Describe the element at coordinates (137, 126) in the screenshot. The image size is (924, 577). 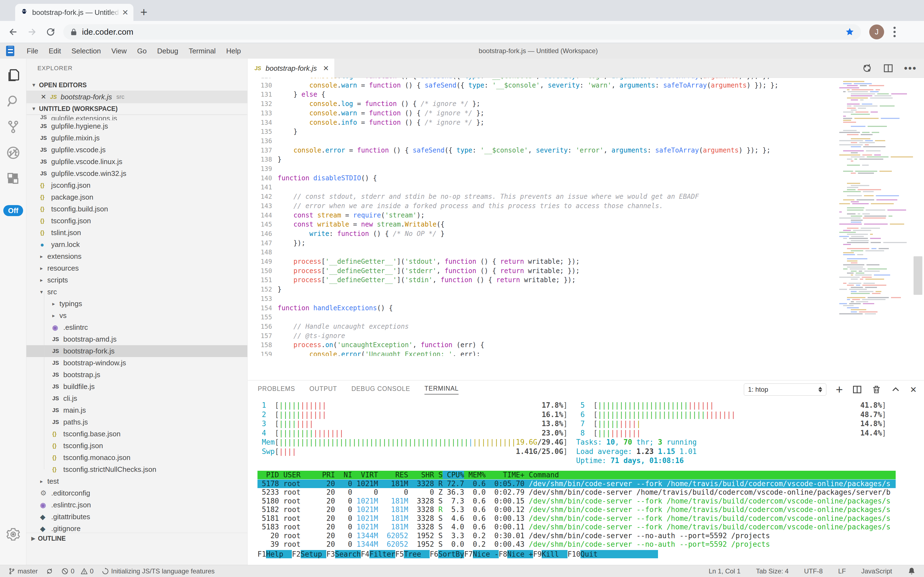
I see `tree-item-gulpfile.hygiene.js: JSgulpfile.hygiene.js` at that location.